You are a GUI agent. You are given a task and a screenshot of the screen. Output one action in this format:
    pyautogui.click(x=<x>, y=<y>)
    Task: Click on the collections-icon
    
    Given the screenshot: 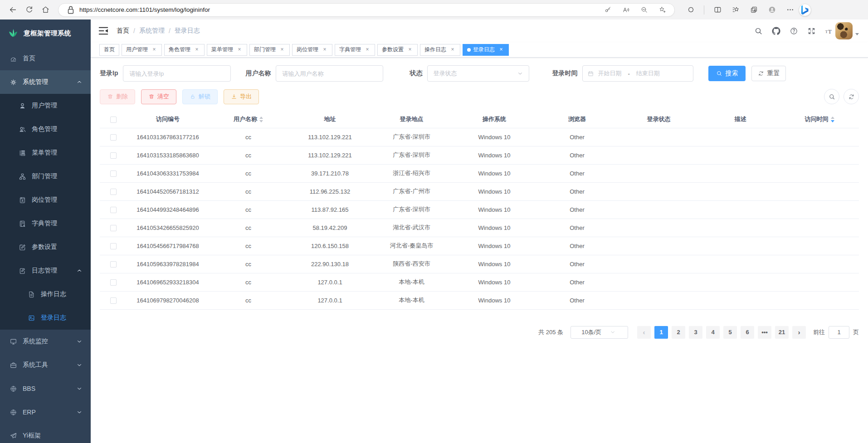 What is the action you would take?
    pyautogui.click(x=736, y=10)
    